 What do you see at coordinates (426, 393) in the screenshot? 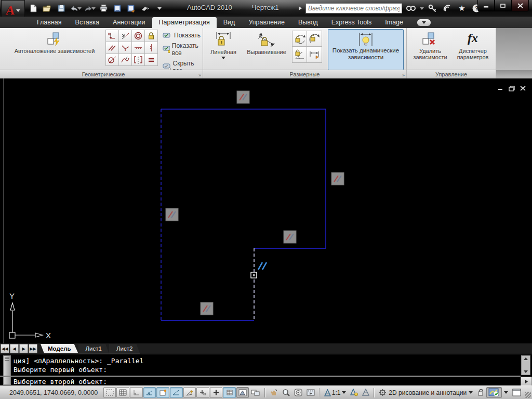
I see `workspace-switcher: 2D рисование и аннотации` at bounding box center [426, 393].